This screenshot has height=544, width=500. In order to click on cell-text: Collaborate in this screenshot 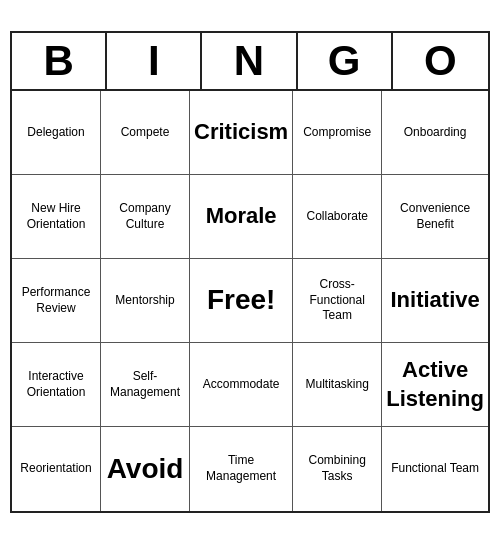, I will do `click(338, 217)`.